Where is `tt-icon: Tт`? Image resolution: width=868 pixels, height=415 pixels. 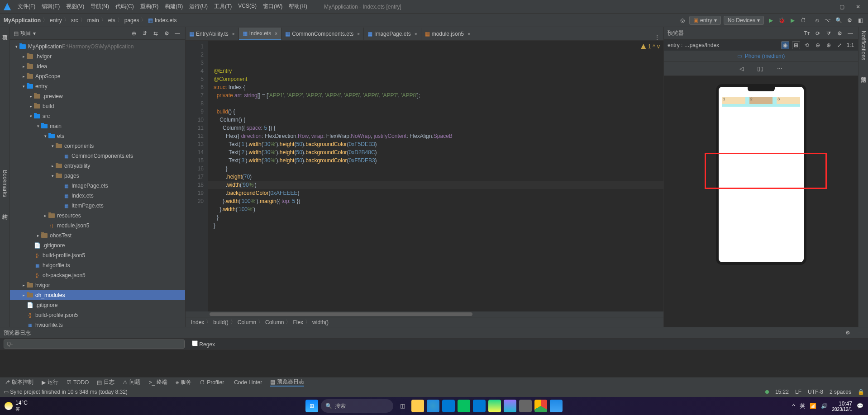
tt-icon: Tт is located at coordinates (807, 33).